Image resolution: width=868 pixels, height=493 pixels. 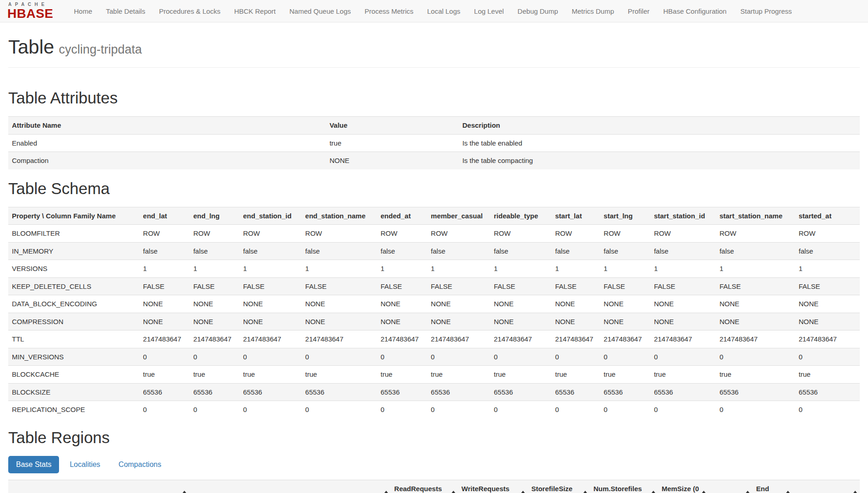 What do you see at coordinates (74, 287) in the screenshot?
I see `schema-property-name: KEEP_DELETED_CELLS` at bounding box center [74, 287].